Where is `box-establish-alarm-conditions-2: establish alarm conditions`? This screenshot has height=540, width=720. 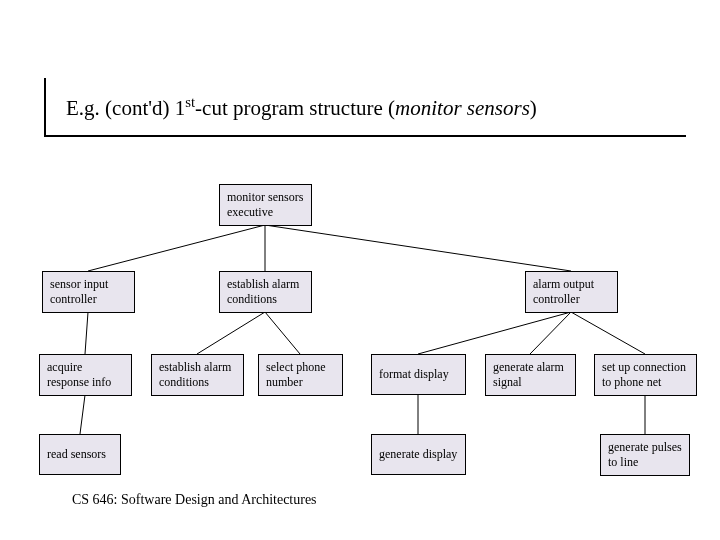 box-establish-alarm-conditions-2: establish alarm conditions is located at coordinates (198, 375).